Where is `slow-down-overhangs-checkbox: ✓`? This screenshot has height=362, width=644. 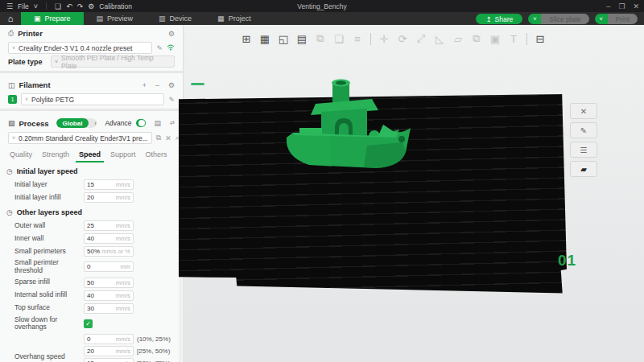
slow-down-overhangs-checkbox: ✓ is located at coordinates (89, 323).